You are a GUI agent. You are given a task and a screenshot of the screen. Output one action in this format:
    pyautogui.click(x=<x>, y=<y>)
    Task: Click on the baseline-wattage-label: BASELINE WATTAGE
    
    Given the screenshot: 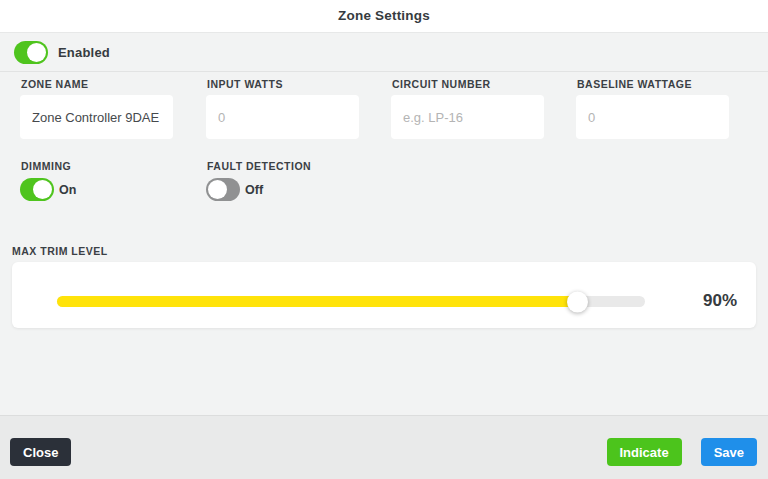 What is the action you would take?
    pyautogui.click(x=634, y=84)
    